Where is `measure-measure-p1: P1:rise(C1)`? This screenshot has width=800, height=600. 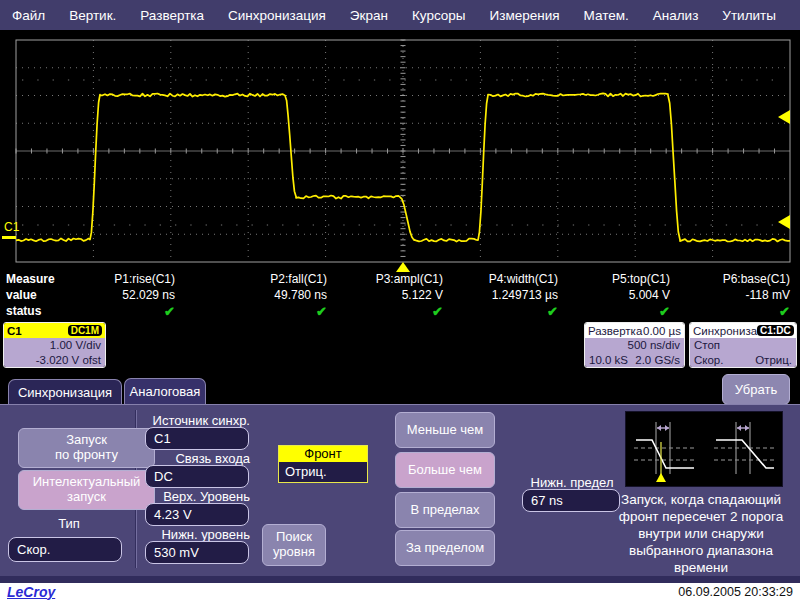 measure-measure-p1: P1:rise(C1) is located at coordinates (118, 279).